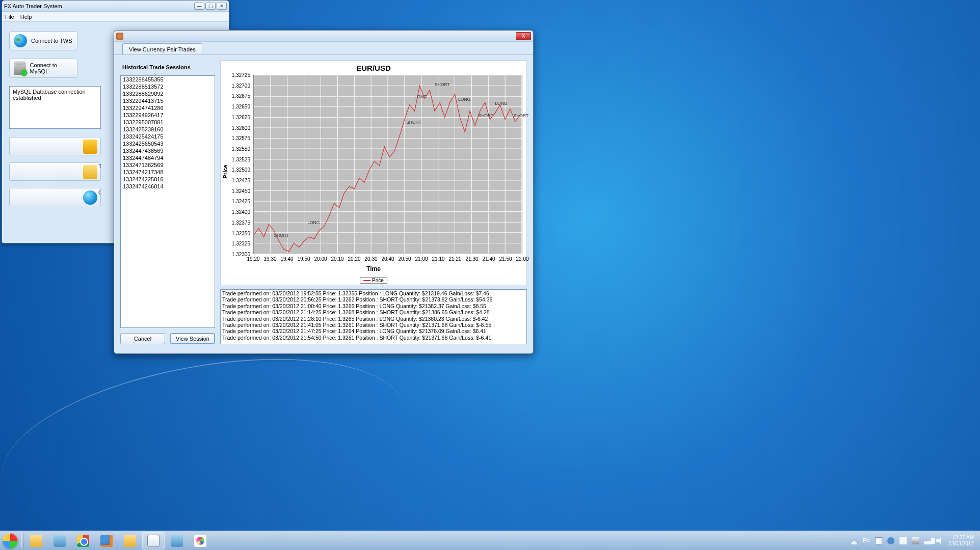 This screenshot has height=550, width=980. What do you see at coordinates (241, 170) in the screenshot?
I see `y-tick-label: 1.32500` at bounding box center [241, 170].